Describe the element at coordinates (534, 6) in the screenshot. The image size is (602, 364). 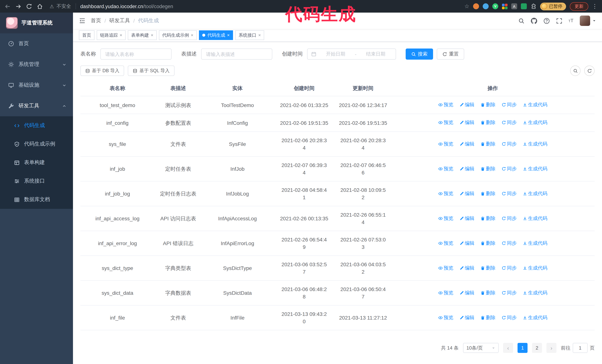
I see `extensions-puzzle-icon` at that location.